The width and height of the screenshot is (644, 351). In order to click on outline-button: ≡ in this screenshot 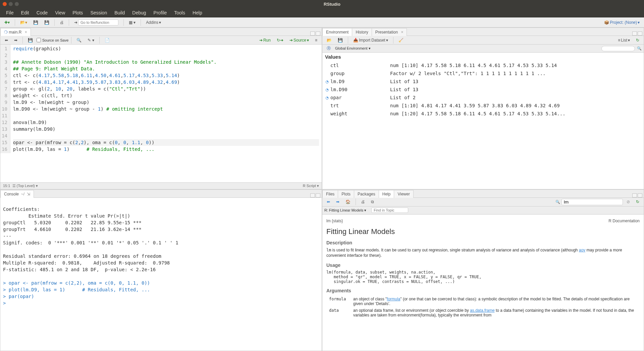, I will do `click(316, 40)`.